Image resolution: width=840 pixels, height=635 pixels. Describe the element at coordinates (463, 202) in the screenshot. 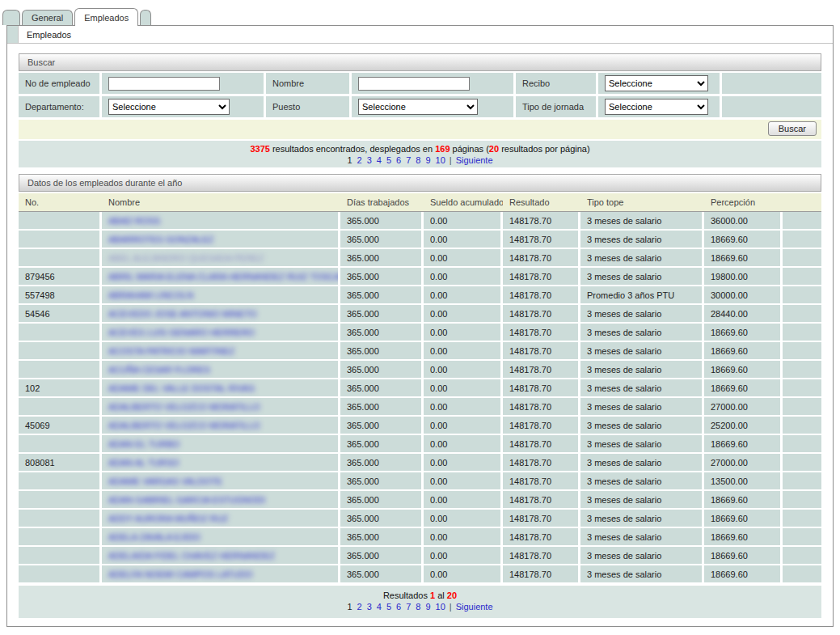

I see `col-header-sueldo: Sueldo acumulado` at that location.